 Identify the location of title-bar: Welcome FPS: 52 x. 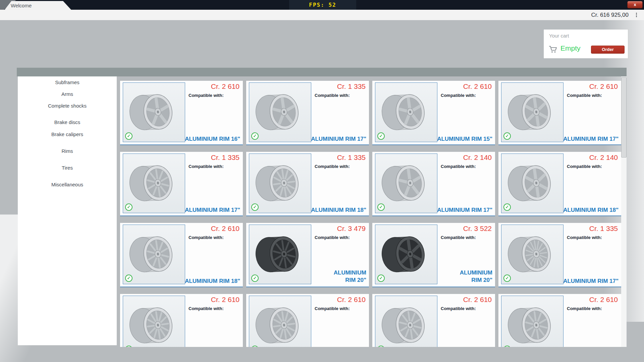
(322, 5).